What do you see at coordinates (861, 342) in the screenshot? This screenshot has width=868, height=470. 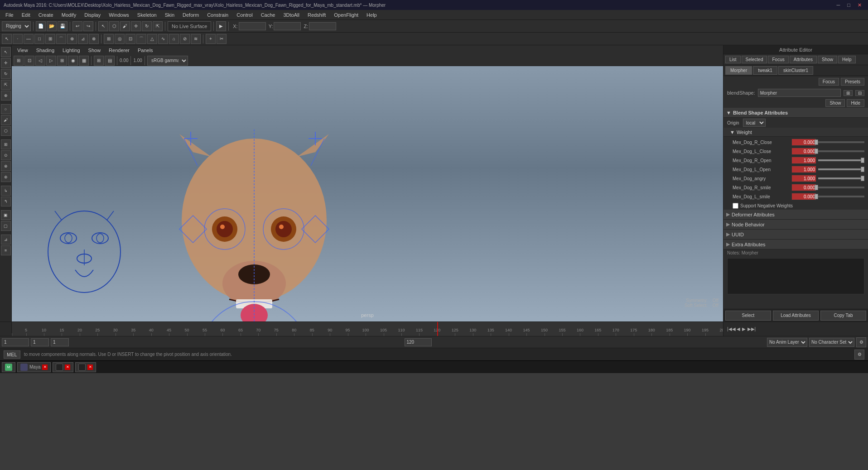 I see `anim-prefs-btn: ⚙` at bounding box center [861, 342].